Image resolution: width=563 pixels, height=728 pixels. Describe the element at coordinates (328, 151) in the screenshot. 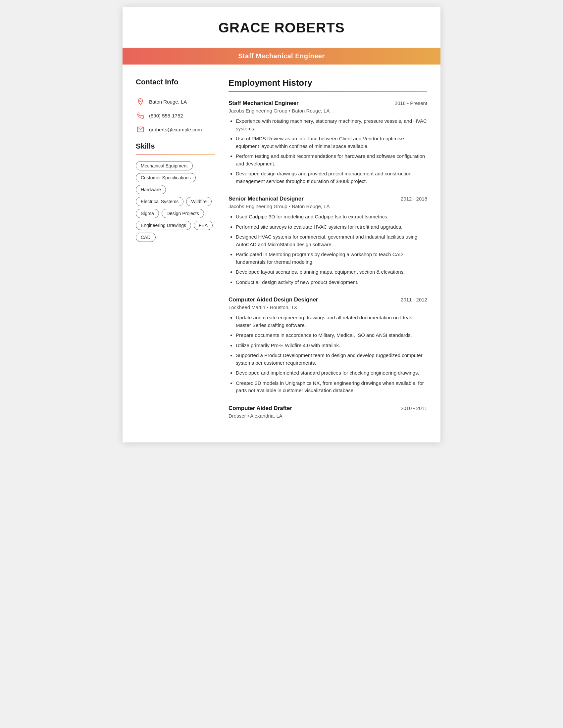

I see `job-bullets-list: Experience with rotating machinery, stat…` at that location.